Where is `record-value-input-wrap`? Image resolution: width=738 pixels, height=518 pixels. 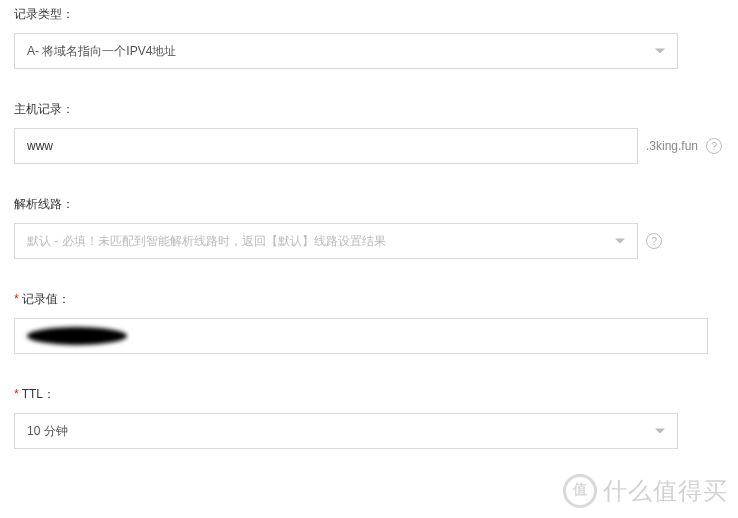 record-value-input-wrap is located at coordinates (361, 336).